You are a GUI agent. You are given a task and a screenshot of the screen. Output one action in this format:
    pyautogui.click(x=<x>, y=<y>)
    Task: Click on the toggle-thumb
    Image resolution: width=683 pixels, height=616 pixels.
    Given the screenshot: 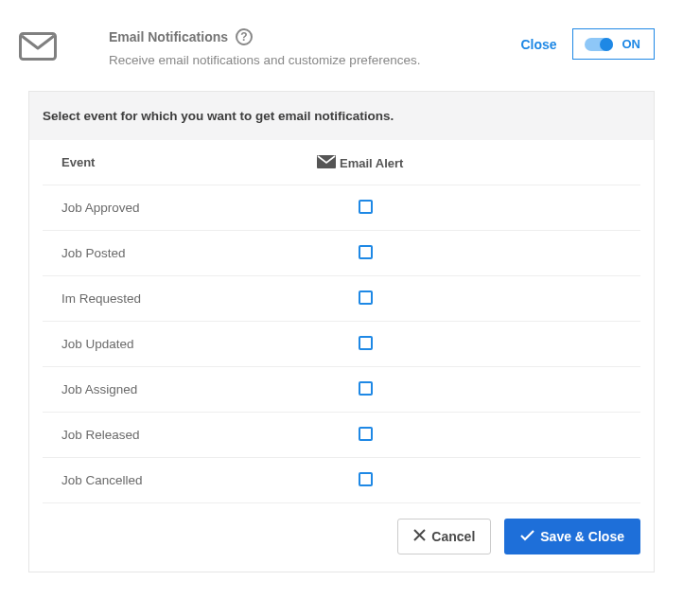 What is the action you would take?
    pyautogui.click(x=606, y=44)
    